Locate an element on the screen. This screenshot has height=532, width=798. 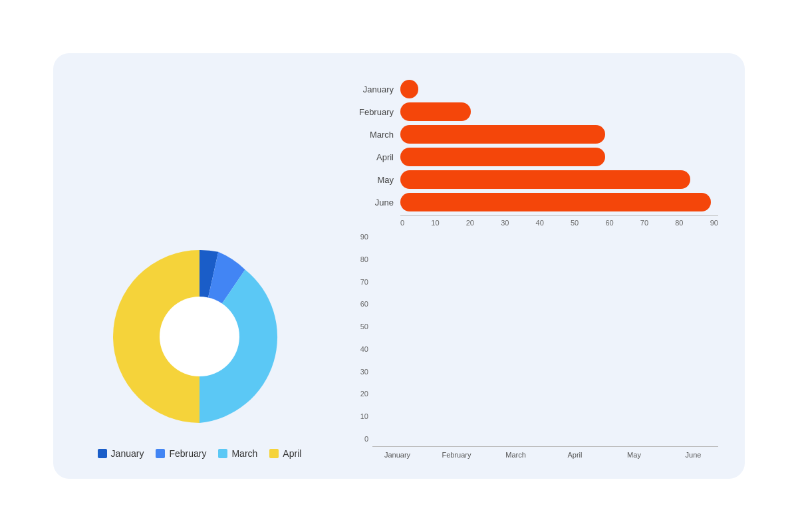
hbar-axis-labels: 0102030405060708090 is located at coordinates (559, 223).